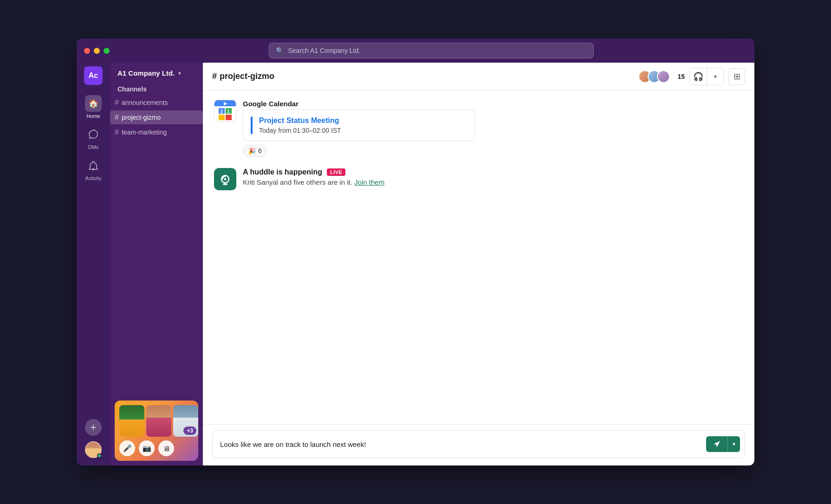 The height and width of the screenshot is (504, 831). Describe the element at coordinates (166, 448) in the screenshot. I see `screen-share-button: 🖥` at that location.